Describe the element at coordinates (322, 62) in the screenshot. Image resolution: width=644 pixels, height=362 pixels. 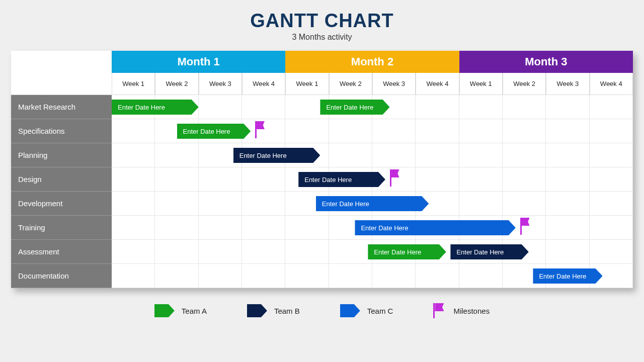
I see `month-header-row: Month 1 Month 2 Month 3` at that location.